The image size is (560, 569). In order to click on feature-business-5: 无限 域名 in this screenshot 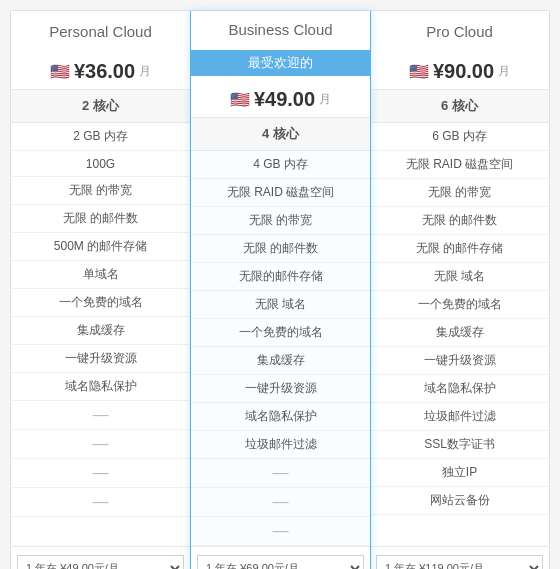, I will do `click(280, 305)`.